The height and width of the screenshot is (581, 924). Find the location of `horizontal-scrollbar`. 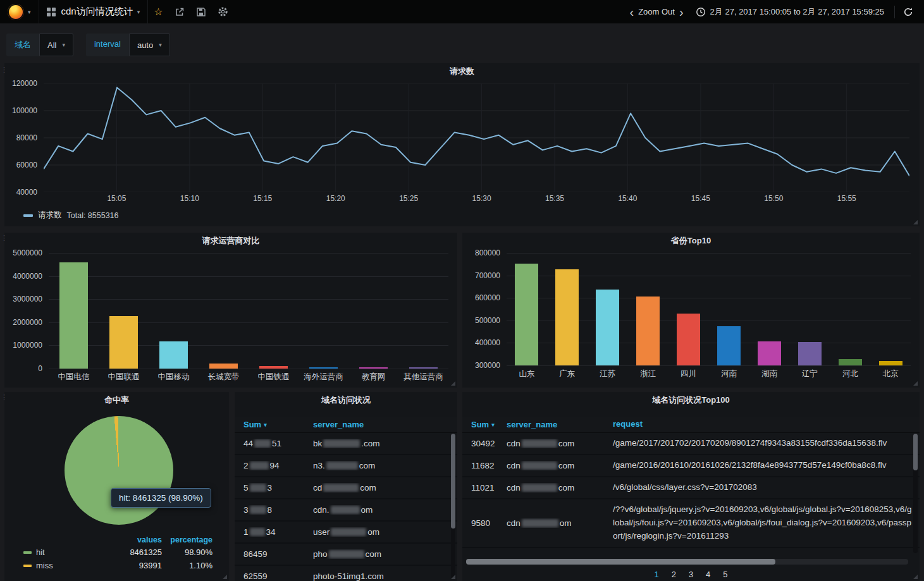

horizontal-scrollbar is located at coordinates (687, 561).